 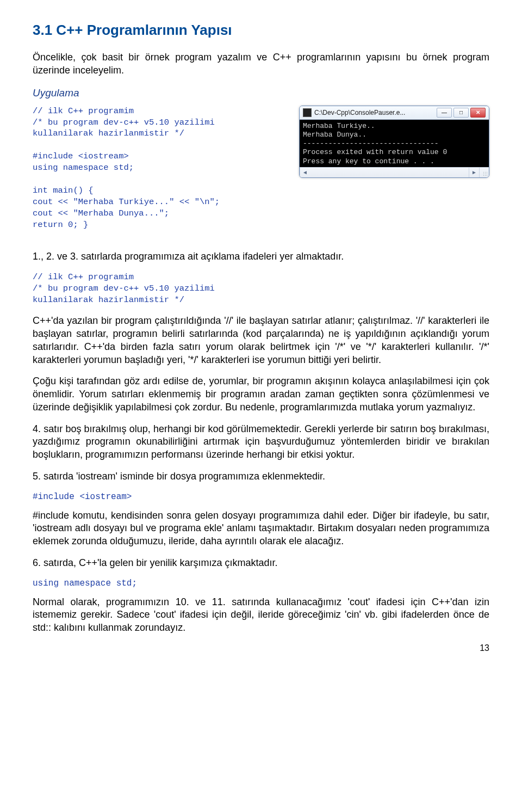 I want to click on scroll-track, so click(x=389, y=173).